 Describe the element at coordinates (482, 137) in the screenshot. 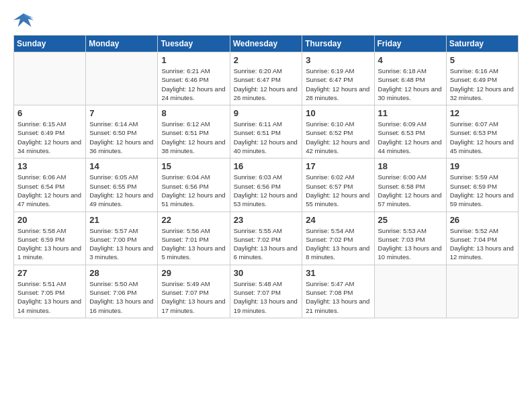

I see `cell-info: Sunrise: 6:07 AMSunset: 6:53 PMDaylight:…` at that location.